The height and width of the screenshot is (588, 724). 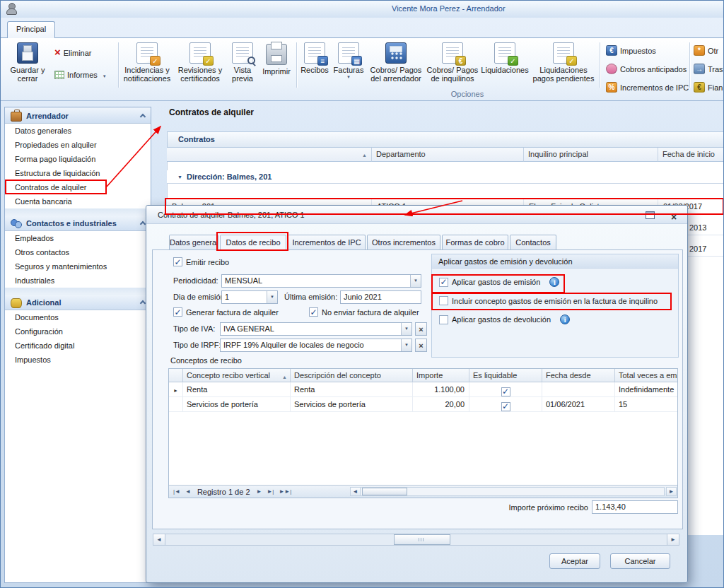 I want to click on liquidaciones-button: ✓ Liquidaciones, so click(x=505, y=58).